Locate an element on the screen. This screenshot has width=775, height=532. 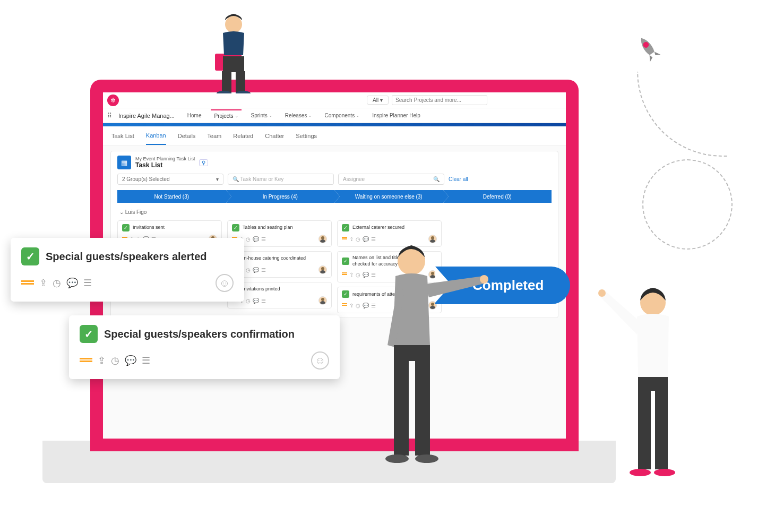
search-input is located at coordinates (440, 100).